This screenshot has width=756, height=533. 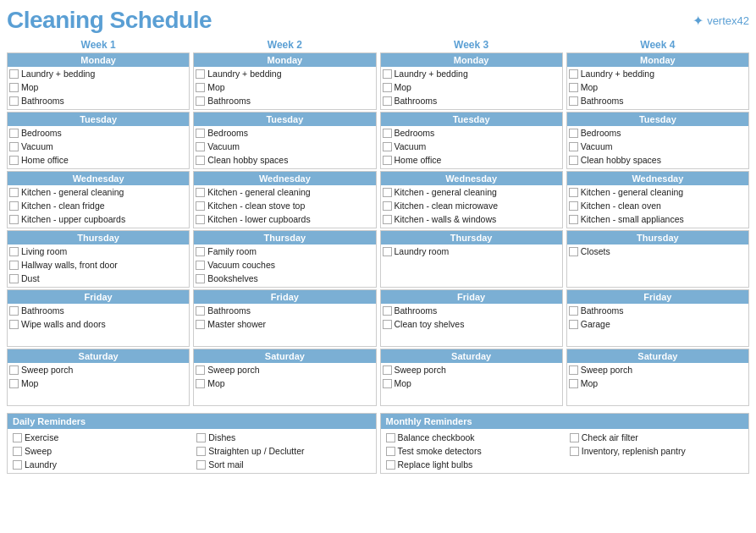 What do you see at coordinates (284, 146) in the screenshot?
I see `week2-day-items-2: BedroomsVacuumClean hobby spaces` at bounding box center [284, 146].